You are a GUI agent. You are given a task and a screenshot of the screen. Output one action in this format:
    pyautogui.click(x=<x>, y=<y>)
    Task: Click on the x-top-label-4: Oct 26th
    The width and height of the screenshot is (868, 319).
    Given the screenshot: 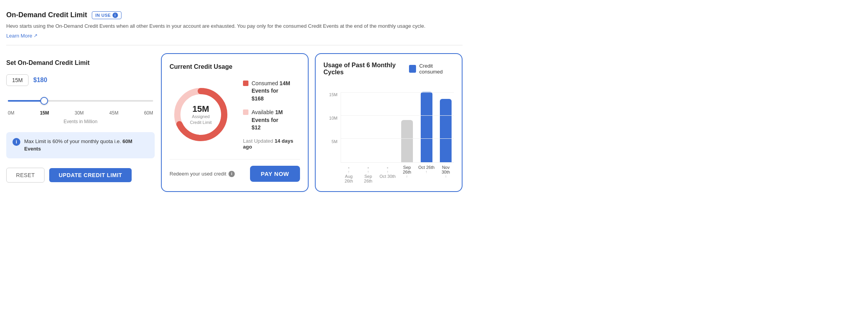 What is the action you would take?
    pyautogui.click(x=427, y=167)
    